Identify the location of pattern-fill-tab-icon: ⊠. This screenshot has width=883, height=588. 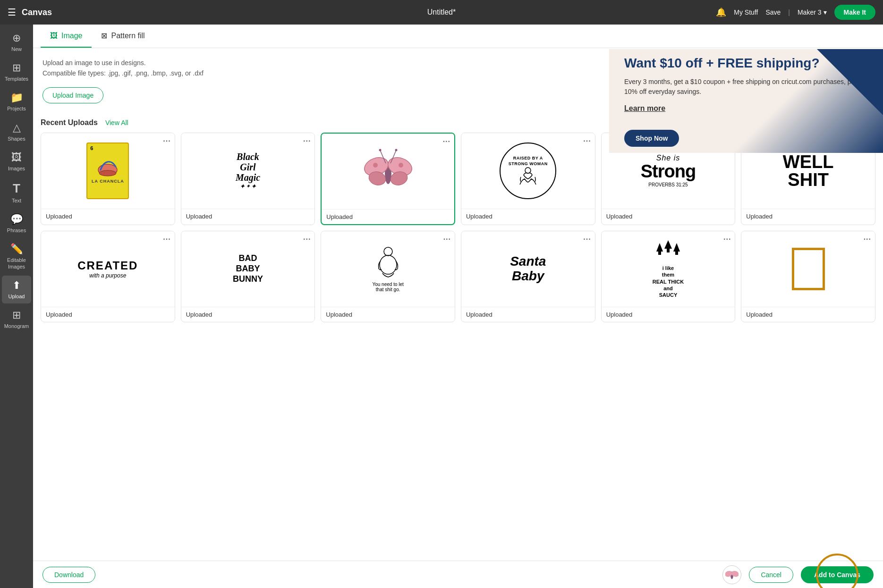
(104, 36).